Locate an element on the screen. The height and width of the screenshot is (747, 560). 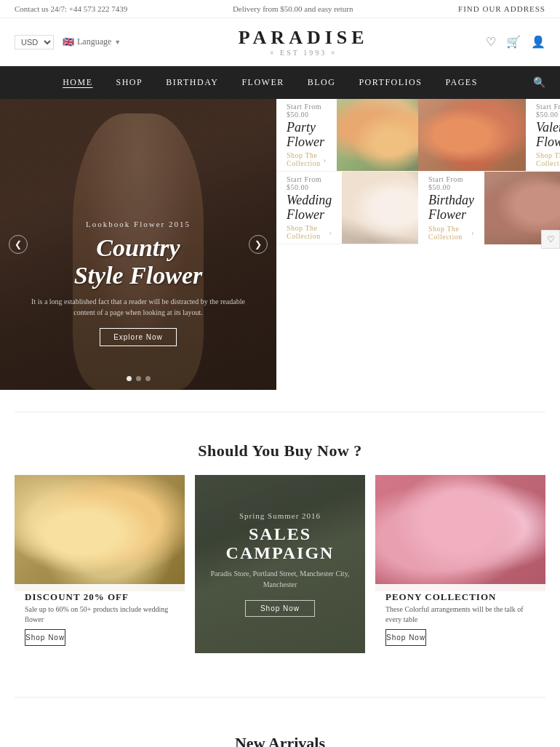
header-left: USD EUR 🇬🇧 Language ▼ is located at coordinates (68, 42).